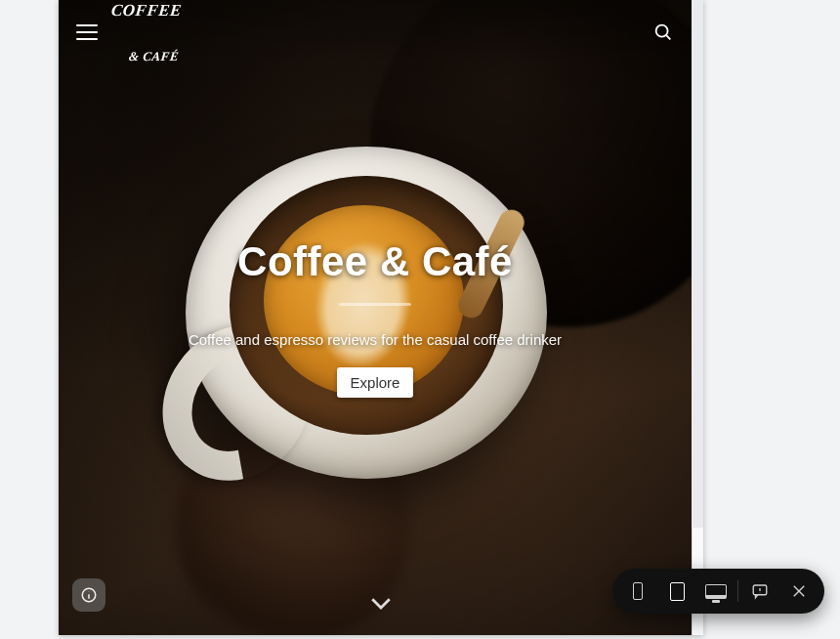 This screenshot has width=840, height=639. What do you see at coordinates (638, 591) in the screenshot?
I see `phone-icon` at bounding box center [638, 591].